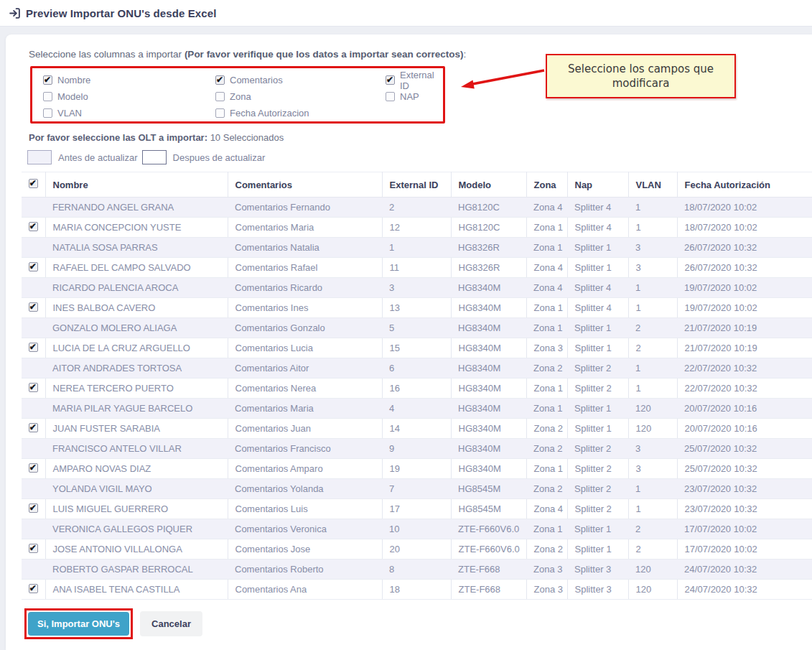 Image resolution: width=812 pixels, height=650 pixels. What do you see at coordinates (304, 185) in the screenshot?
I see `column-header-comentarios: Comentarios` at bounding box center [304, 185].